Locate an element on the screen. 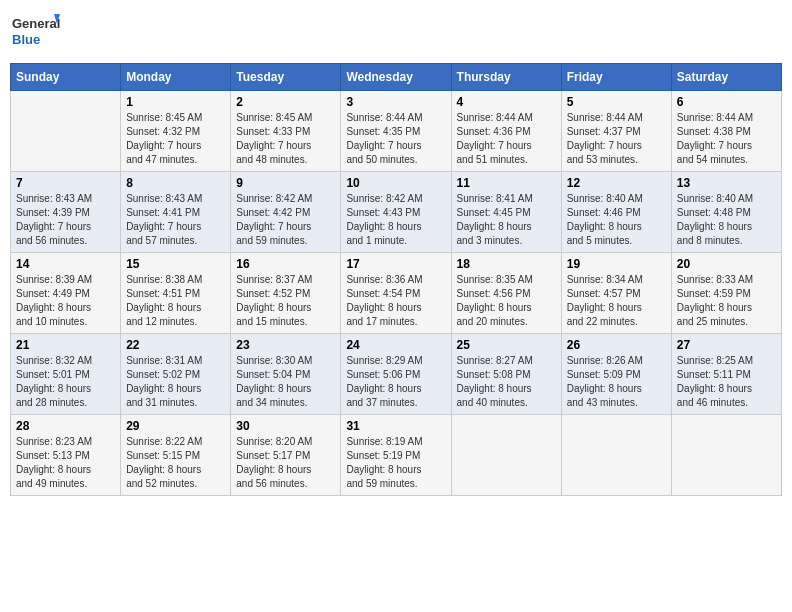 The height and width of the screenshot is (612, 792). day-number: 27 is located at coordinates (726, 345).